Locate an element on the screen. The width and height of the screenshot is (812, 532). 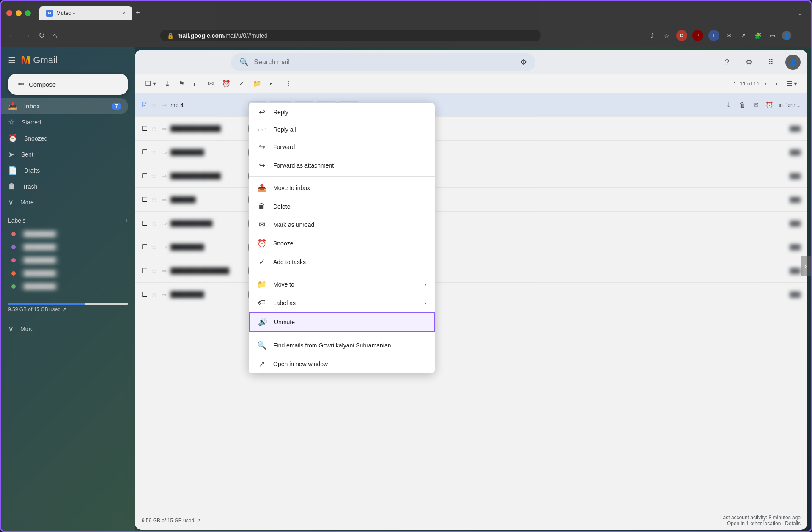
menu-item-add-tasks: ✓ Add to tasks is located at coordinates (342, 262).